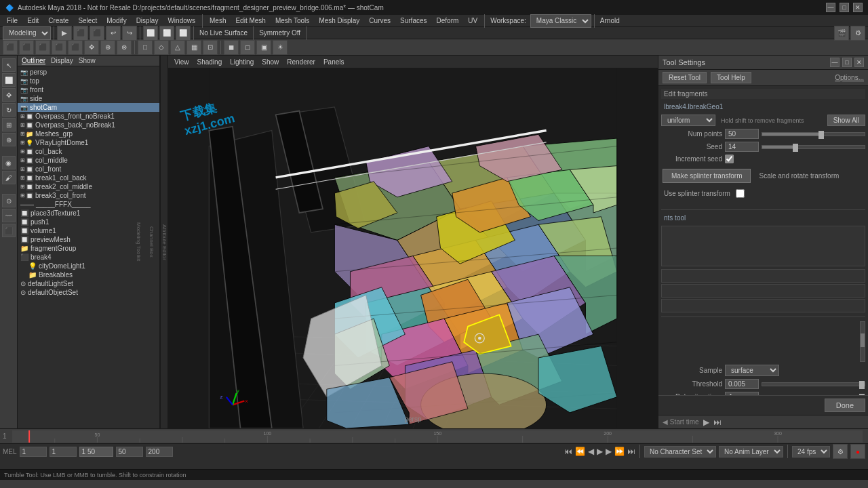 The image size is (868, 488). I want to click on outliner-item-break3: ⊞ 🔲 break3_col_front, so click(88, 195).